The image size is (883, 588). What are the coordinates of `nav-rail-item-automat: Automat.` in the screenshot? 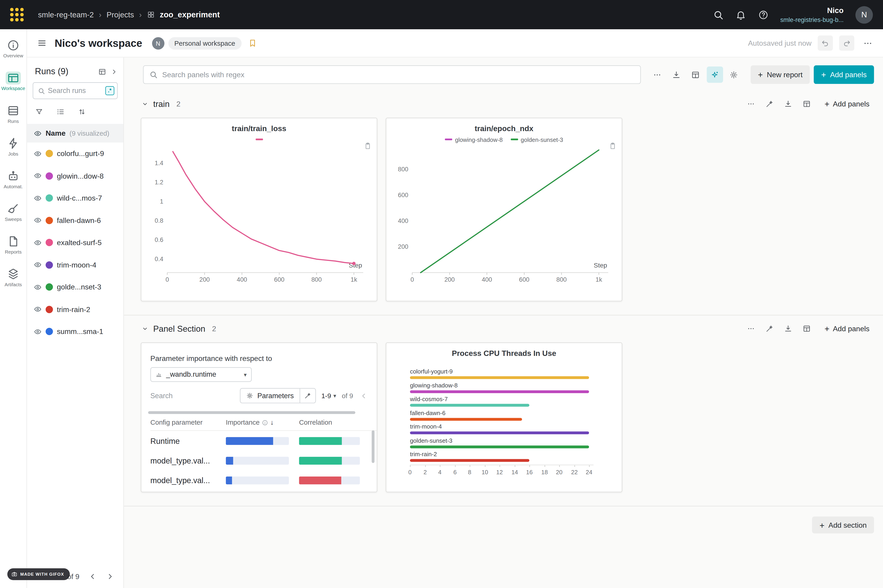 It's located at (13, 179).